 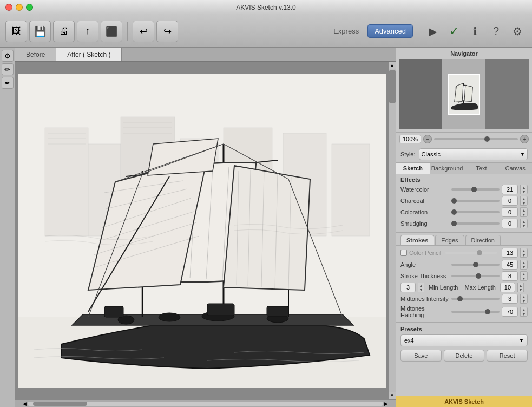 What do you see at coordinates (524, 212) in the screenshot?
I see `coloration-stepper: ▲ ▼` at bounding box center [524, 212].